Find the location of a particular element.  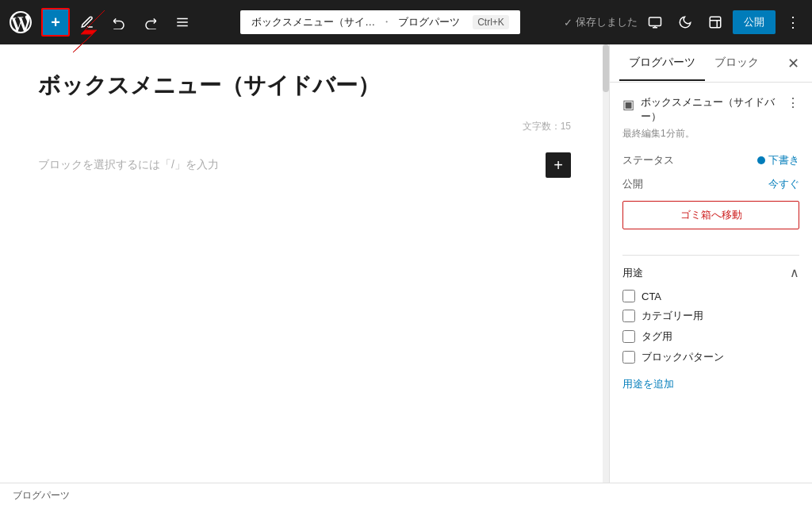

checkbox-category-input is located at coordinates (629, 316).